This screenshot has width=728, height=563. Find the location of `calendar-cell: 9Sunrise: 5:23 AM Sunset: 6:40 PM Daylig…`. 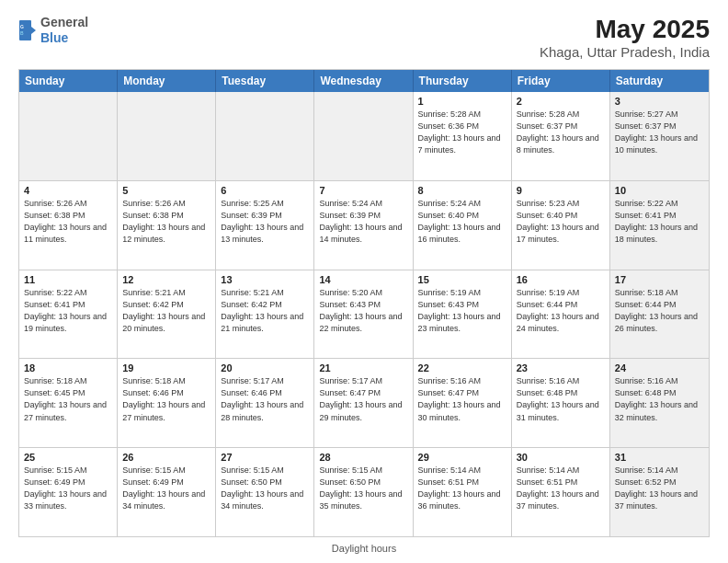

calendar-cell: 9Sunrise: 5:23 AM Sunset: 6:40 PM Daylig… is located at coordinates (561, 225).